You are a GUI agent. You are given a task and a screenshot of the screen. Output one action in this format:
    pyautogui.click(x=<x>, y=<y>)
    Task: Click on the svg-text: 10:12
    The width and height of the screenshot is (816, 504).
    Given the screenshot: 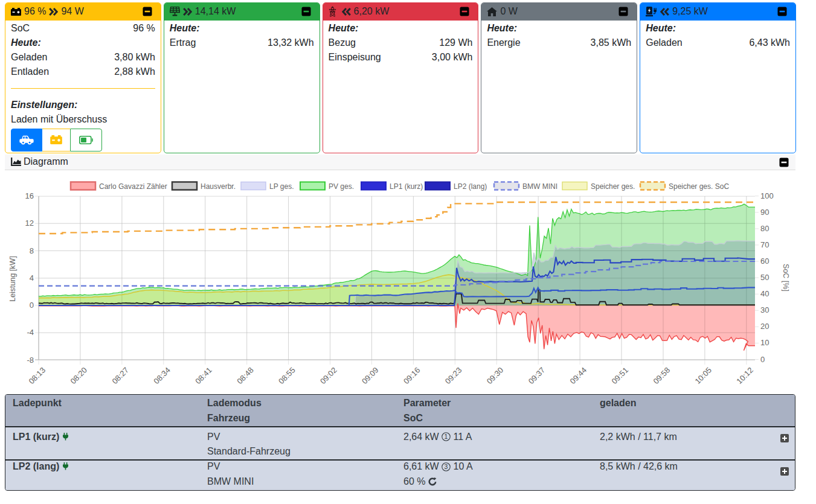 What is the action you would take?
    pyautogui.click(x=745, y=376)
    